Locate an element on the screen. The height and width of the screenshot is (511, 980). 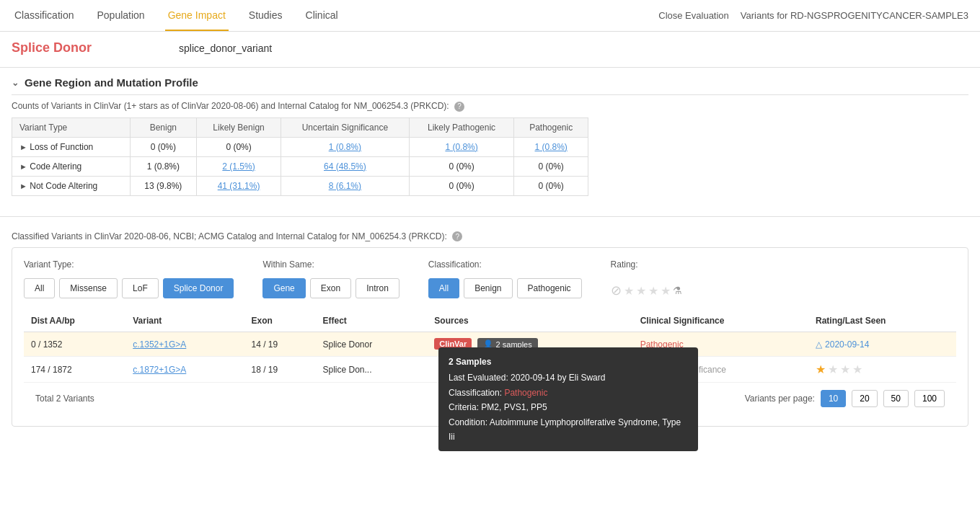
gene-region-desc: Counts of Variants in ClinVar (1+ stars … is located at coordinates (490, 107).